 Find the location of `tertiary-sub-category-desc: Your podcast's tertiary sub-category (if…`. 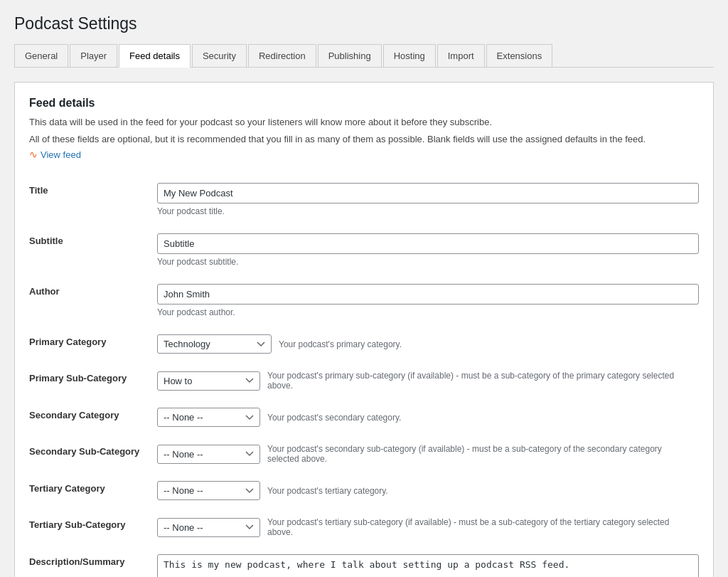

tertiary-sub-category-desc: Your podcast's tertiary sub-category (if… is located at coordinates (481, 527).